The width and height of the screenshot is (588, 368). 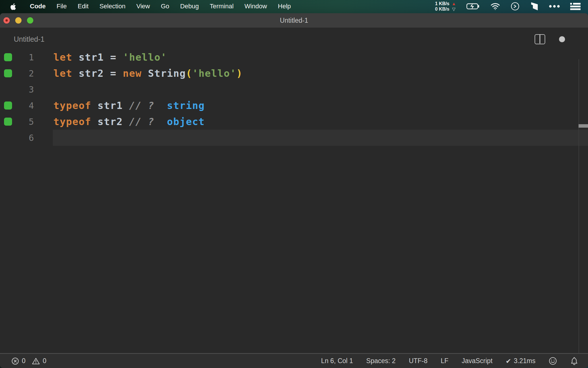 I want to click on macos-menu-bar: Code File Edit Selection View Go Debug T…, so click(x=294, y=6).